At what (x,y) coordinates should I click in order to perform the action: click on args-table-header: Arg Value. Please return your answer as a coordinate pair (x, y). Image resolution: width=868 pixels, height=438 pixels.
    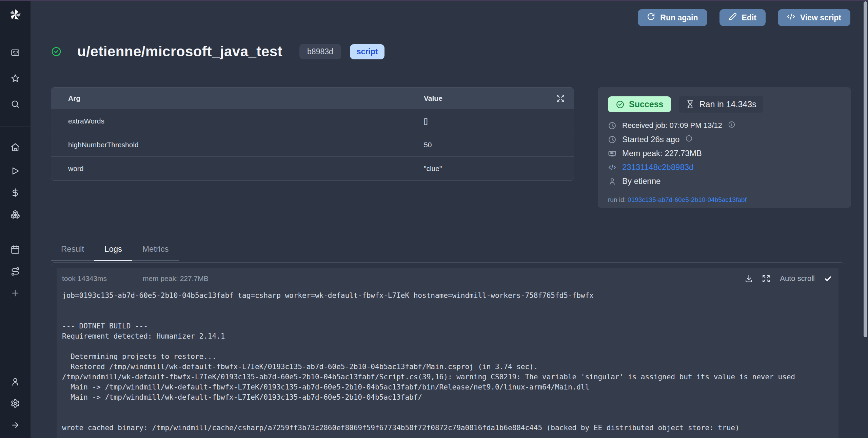
    Looking at the image, I should click on (313, 98).